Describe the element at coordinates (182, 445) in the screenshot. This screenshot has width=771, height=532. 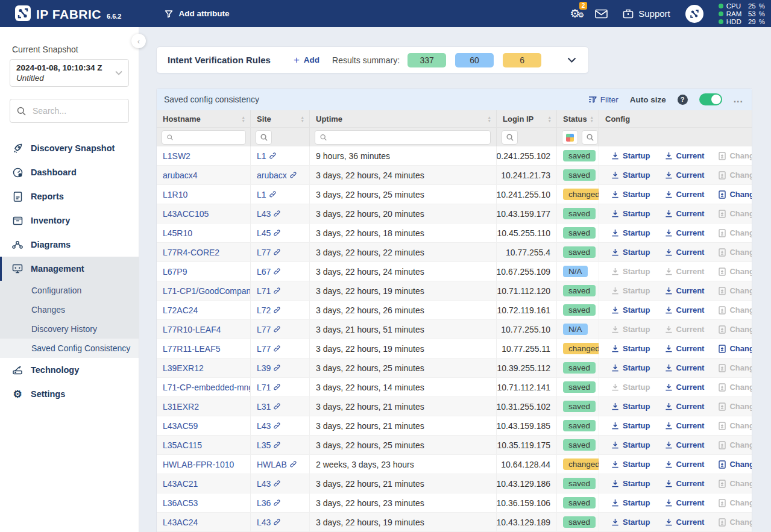
I see `hostname-link: L35AC115` at that location.